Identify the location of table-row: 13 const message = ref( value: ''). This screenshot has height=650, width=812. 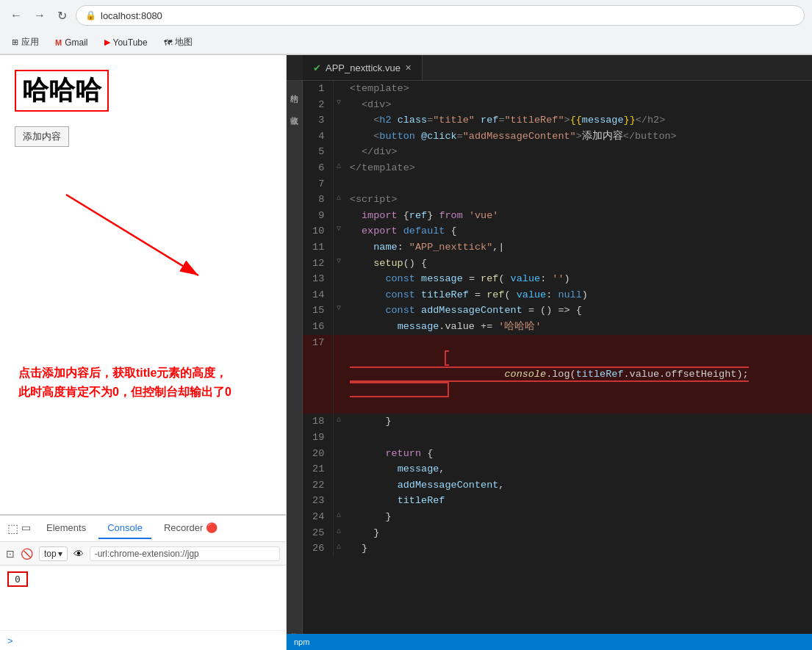
(557, 279).